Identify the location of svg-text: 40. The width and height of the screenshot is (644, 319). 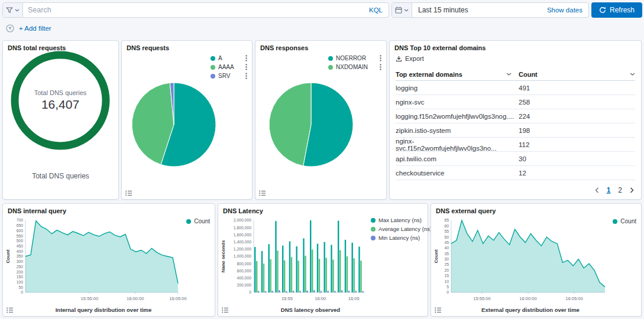
(446, 248).